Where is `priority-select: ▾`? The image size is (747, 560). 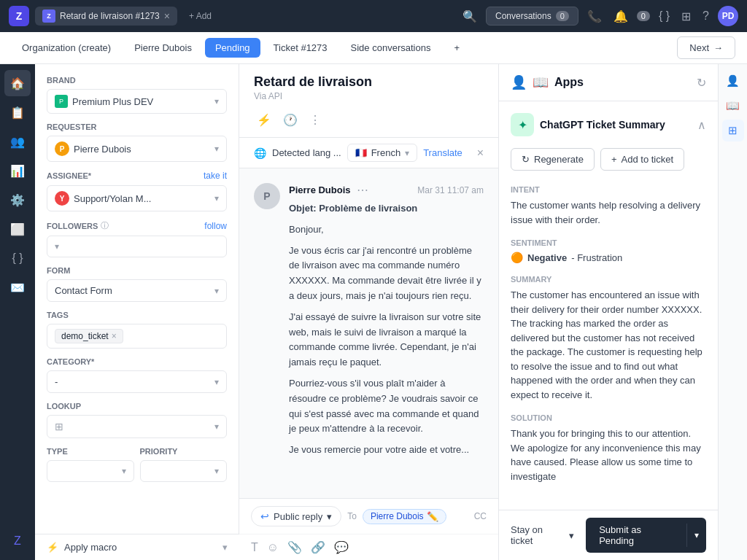
priority-select: ▾ is located at coordinates (184, 471).